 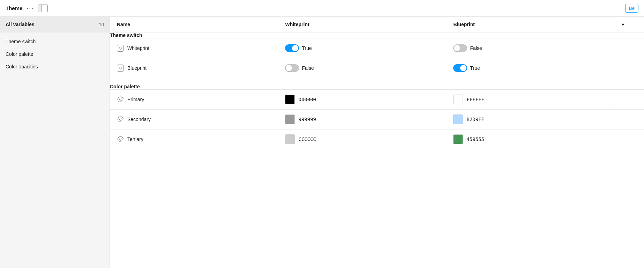 What do you see at coordinates (377, 139) in the screenshot?
I see `table-row: Tertiary CCCCCC 459555` at bounding box center [377, 139].